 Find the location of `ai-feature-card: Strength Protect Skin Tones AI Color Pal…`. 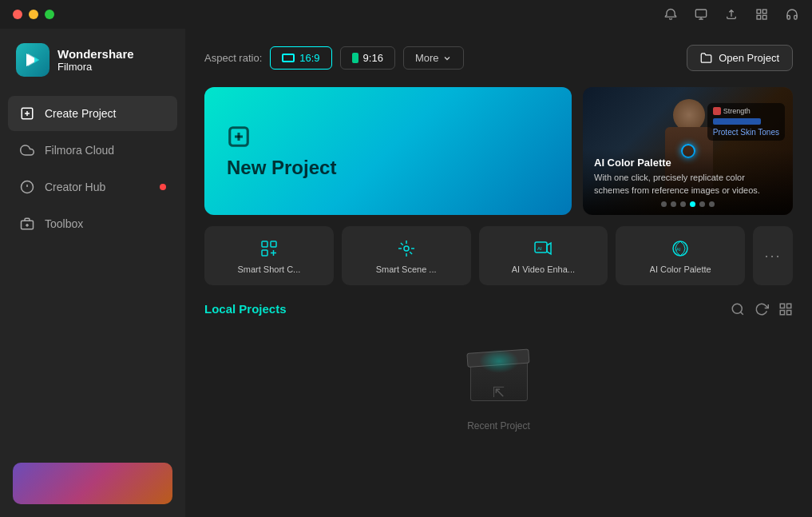

ai-feature-card: Strength Protect Skin Tones AI Color Pal… is located at coordinates (688, 151).